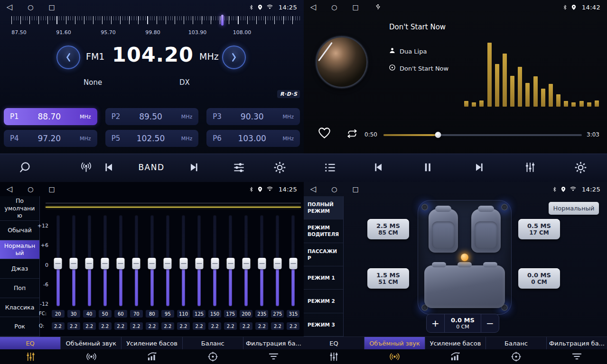 This screenshot has width=607, height=364. What do you see at coordinates (239, 167) in the screenshot?
I see `equalizer-button` at bounding box center [239, 167].